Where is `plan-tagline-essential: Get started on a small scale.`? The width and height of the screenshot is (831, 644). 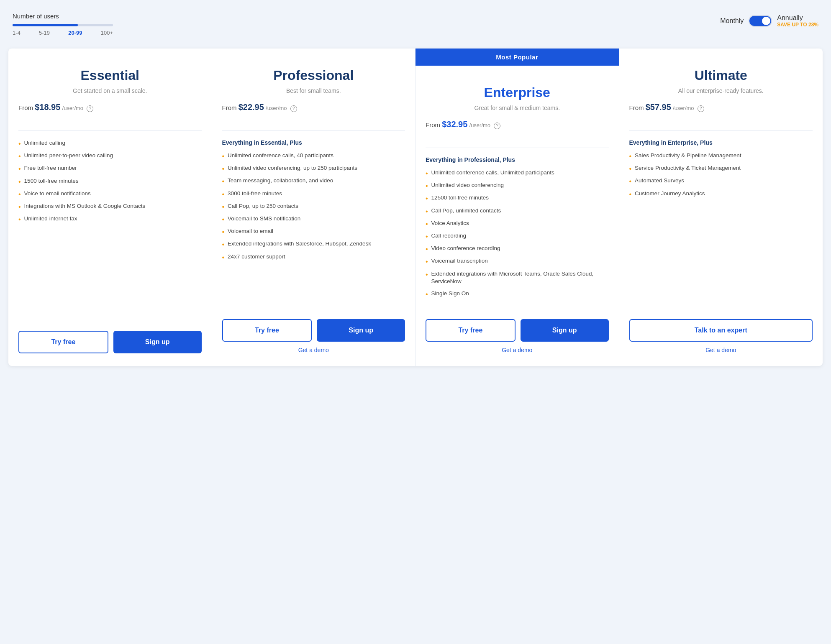 plan-tagline-essential: Get started on a small scale. is located at coordinates (110, 91).